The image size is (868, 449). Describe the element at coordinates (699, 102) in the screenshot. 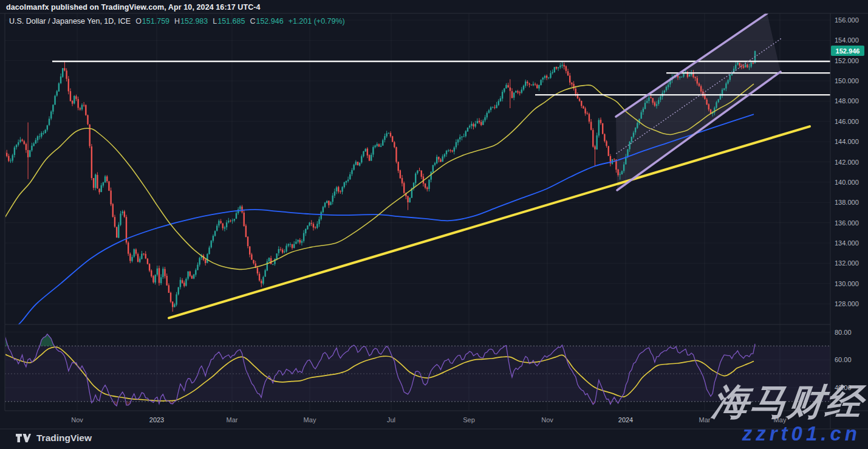

I see `channel-fill` at that location.